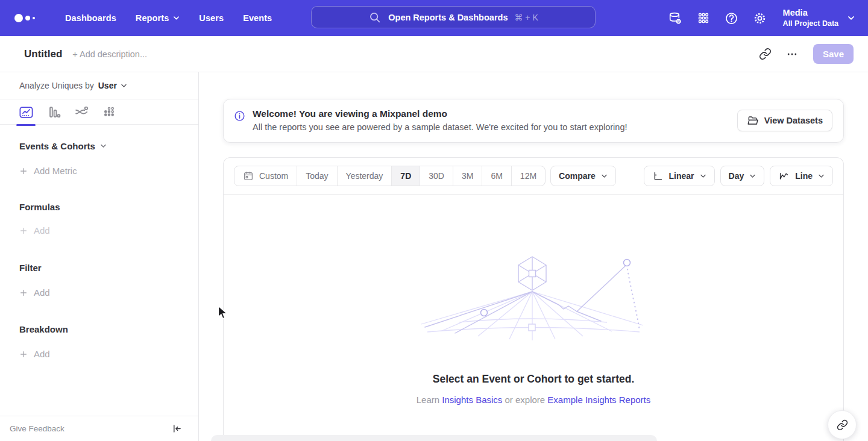  I want to click on project-name: Media, so click(811, 13).